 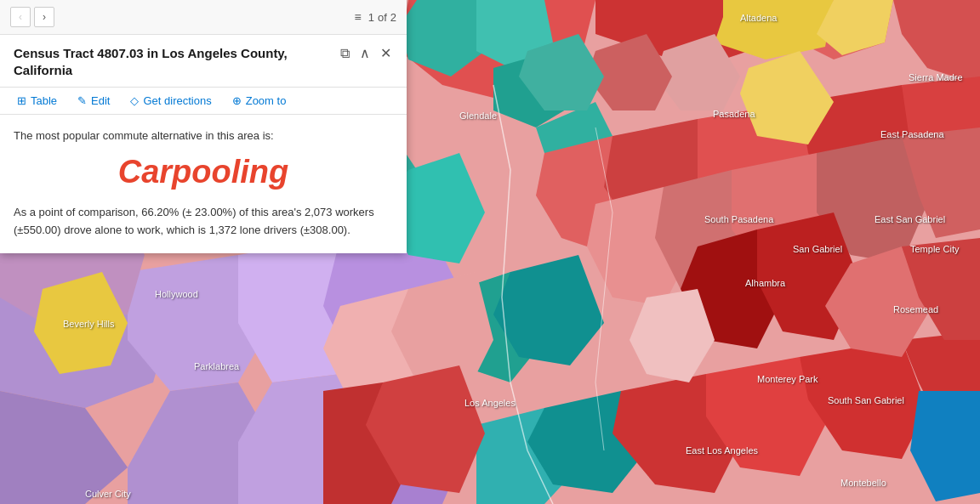 What do you see at coordinates (20, 17) in the screenshot?
I see `prev-button: ‹` at bounding box center [20, 17].